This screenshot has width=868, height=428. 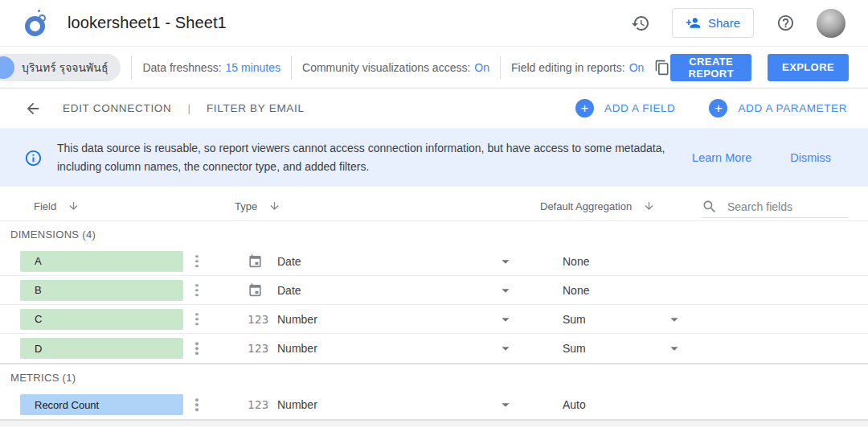 What do you see at coordinates (434, 405) in the screenshot?
I see `section-rows: Record Count 123 Number Auto` at bounding box center [434, 405].